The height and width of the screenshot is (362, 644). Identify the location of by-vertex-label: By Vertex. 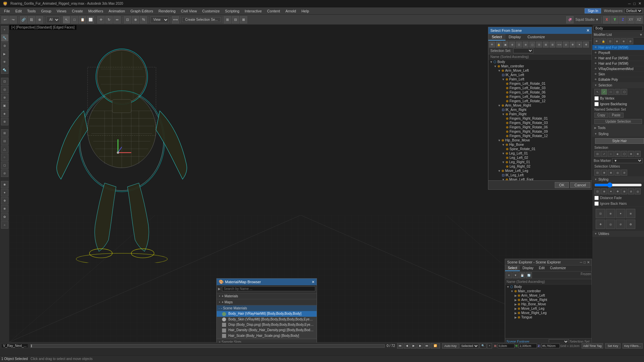
(604, 99).